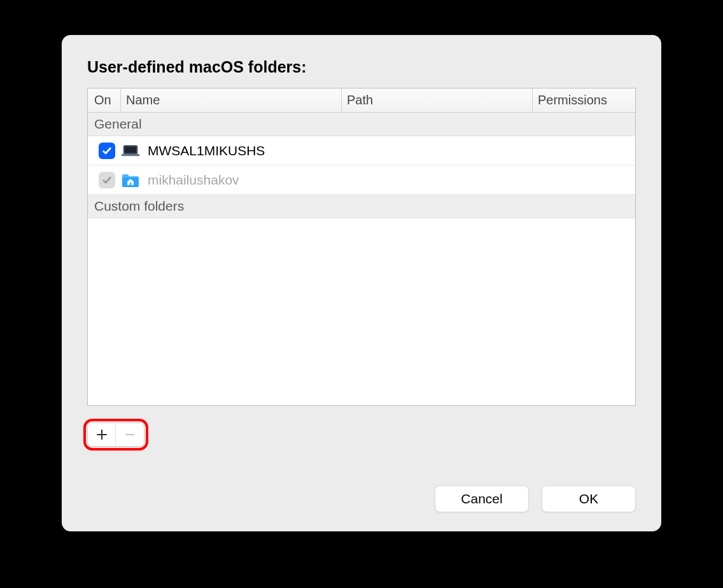  Describe the element at coordinates (589, 499) in the screenshot. I see `ok-button: OK` at that location.